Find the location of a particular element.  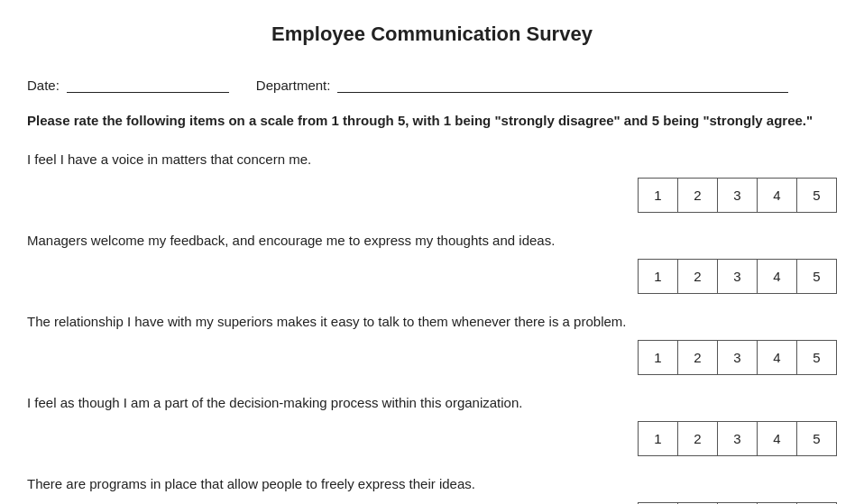

rating-cell-4-4: 4 is located at coordinates (777, 438).